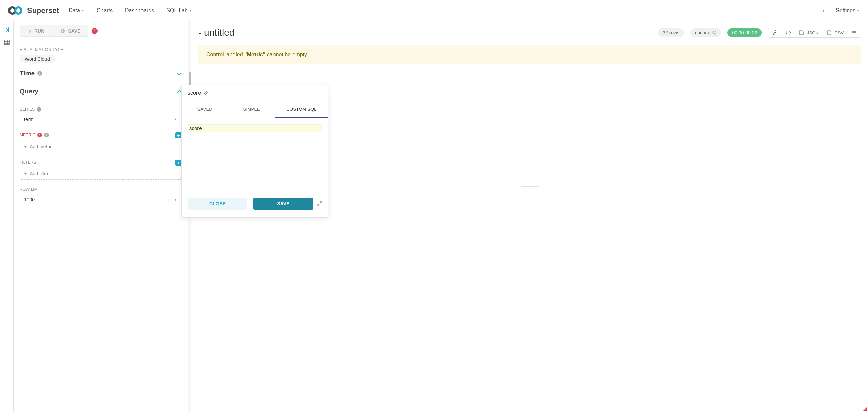  I want to click on left-rail, so click(7, 217).